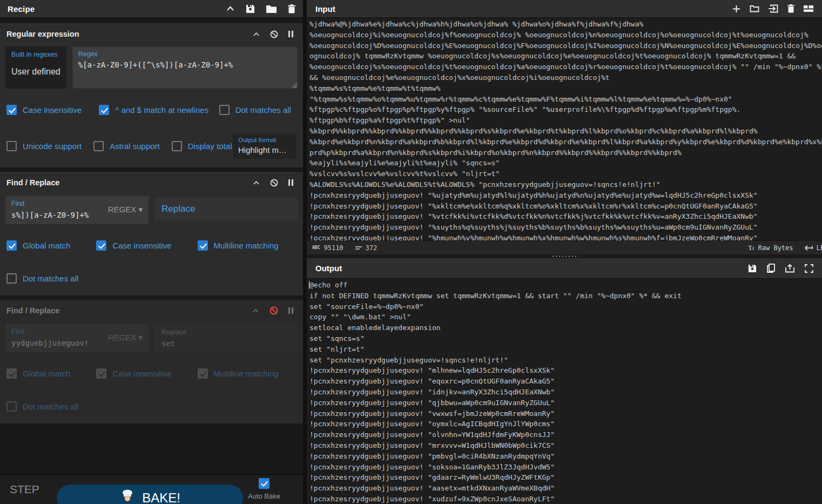 This screenshot has height=504, width=822. What do you see at coordinates (819, 248) in the screenshot?
I see `eol-value: LF` at bounding box center [819, 248].